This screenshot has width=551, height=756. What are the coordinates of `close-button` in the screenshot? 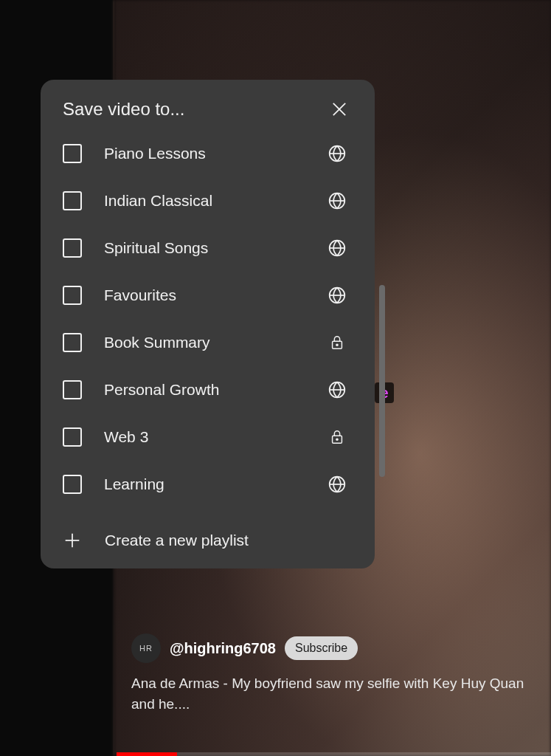 It's located at (339, 109).